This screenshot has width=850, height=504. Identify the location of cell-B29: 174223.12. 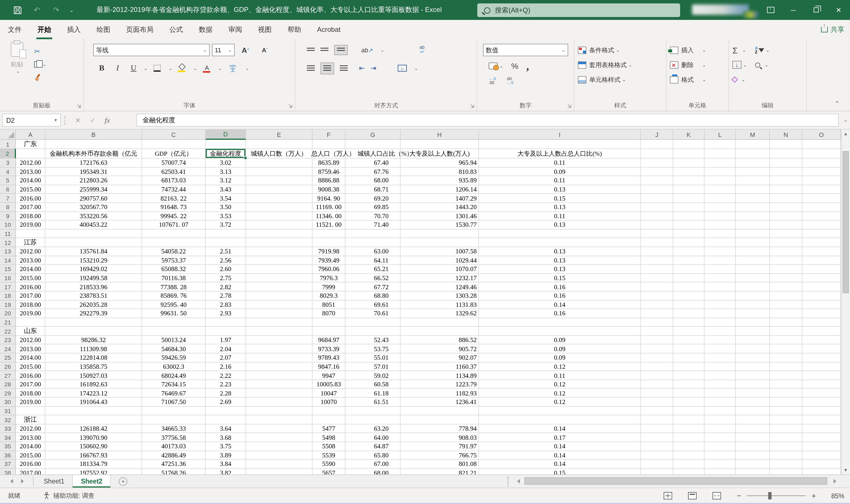
(94, 393).